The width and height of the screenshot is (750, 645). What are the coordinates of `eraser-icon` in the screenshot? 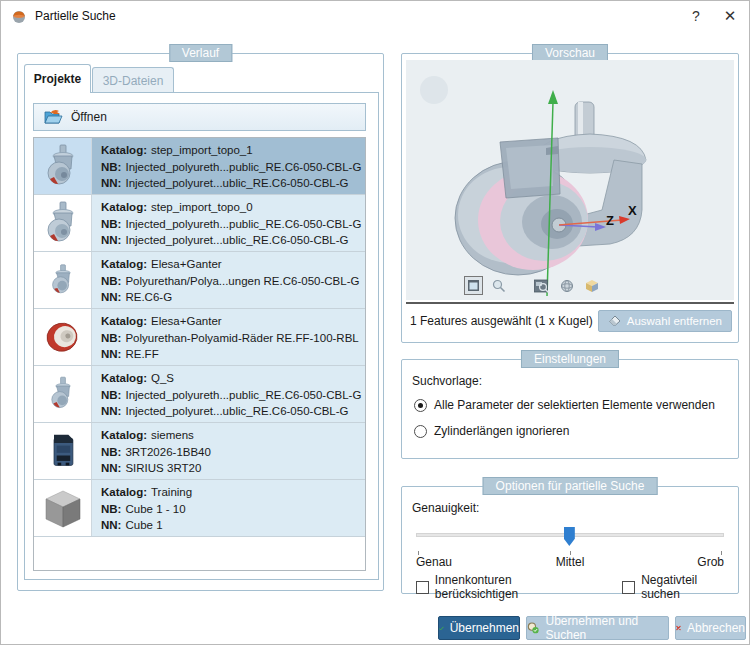 It's located at (615, 321).